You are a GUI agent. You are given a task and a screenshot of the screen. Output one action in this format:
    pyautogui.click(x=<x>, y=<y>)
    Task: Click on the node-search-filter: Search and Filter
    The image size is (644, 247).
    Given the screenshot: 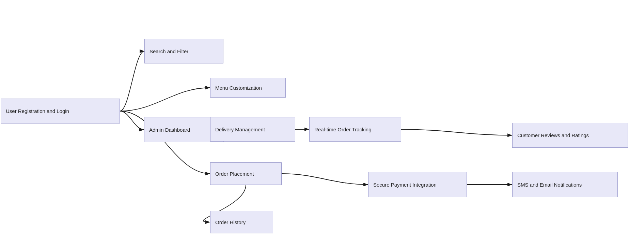 What is the action you would take?
    pyautogui.click(x=184, y=51)
    